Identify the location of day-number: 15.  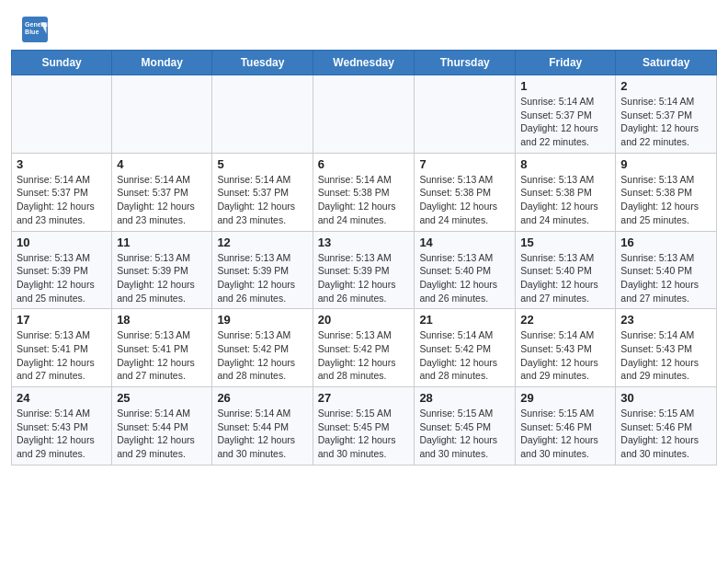
(565, 243).